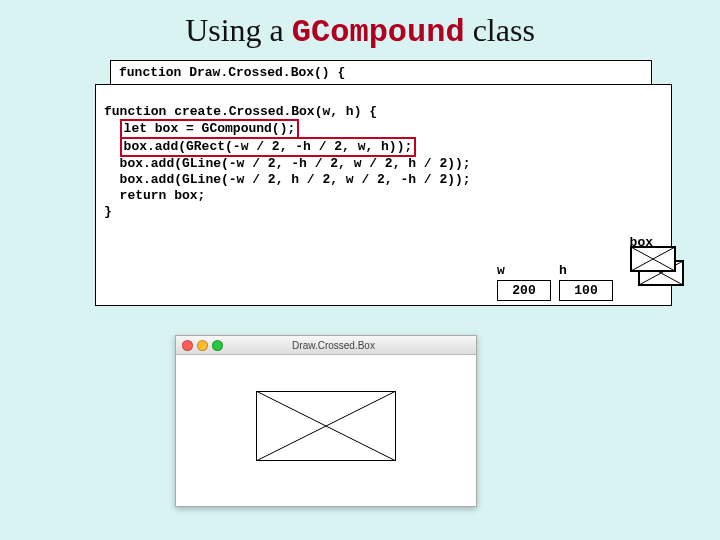 The image size is (720, 540). Describe the element at coordinates (238, 30) in the screenshot. I see `title-prefix: Using a` at that location.